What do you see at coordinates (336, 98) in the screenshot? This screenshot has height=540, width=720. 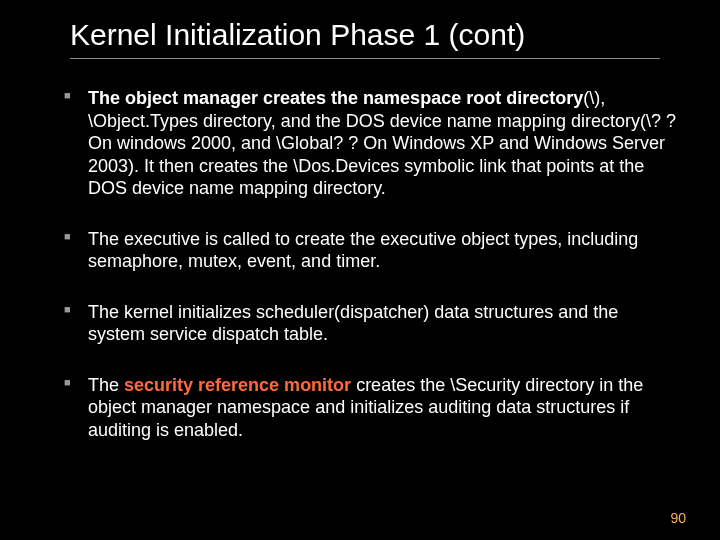 I see `bullet-bold-lead: The object manager creates the namespace…` at bounding box center [336, 98].